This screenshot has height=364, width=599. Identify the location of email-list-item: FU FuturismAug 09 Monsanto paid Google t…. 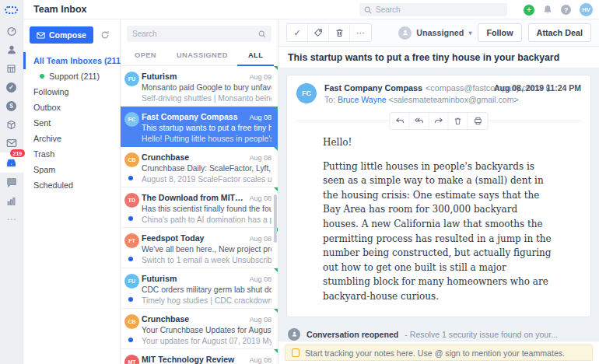
(199, 86).